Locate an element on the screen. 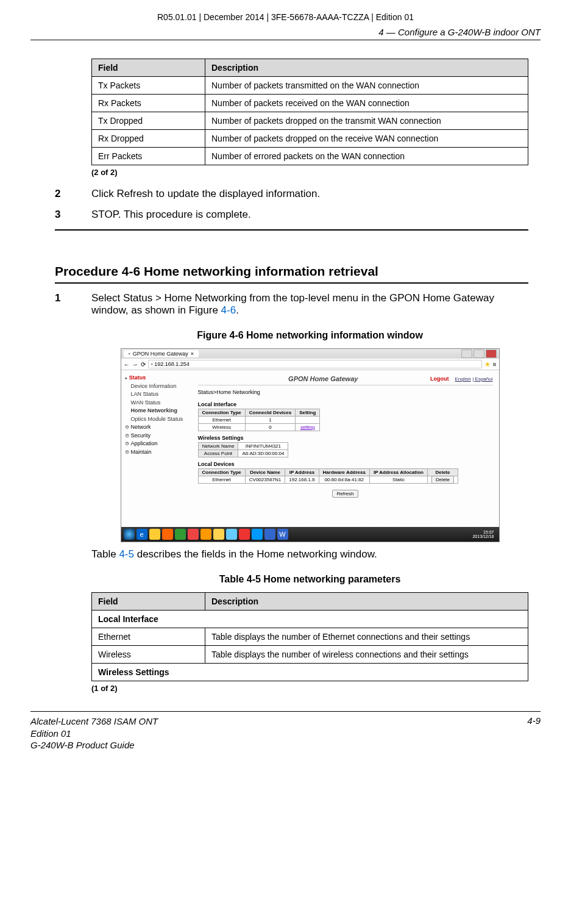 The image size is (571, 924). tab-title: GPON Home Gateway is located at coordinates (161, 354).